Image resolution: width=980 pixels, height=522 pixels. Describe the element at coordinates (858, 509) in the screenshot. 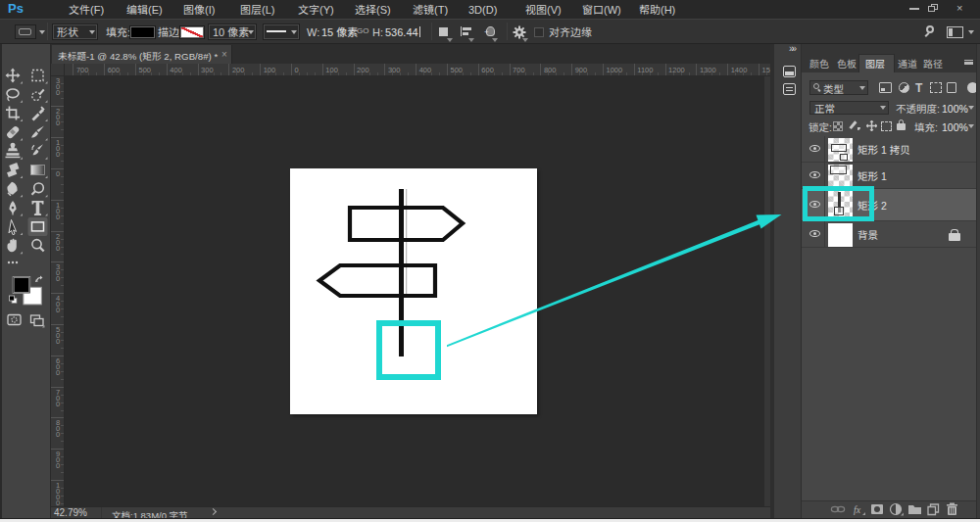

I see `svg-text: fx` at that location.